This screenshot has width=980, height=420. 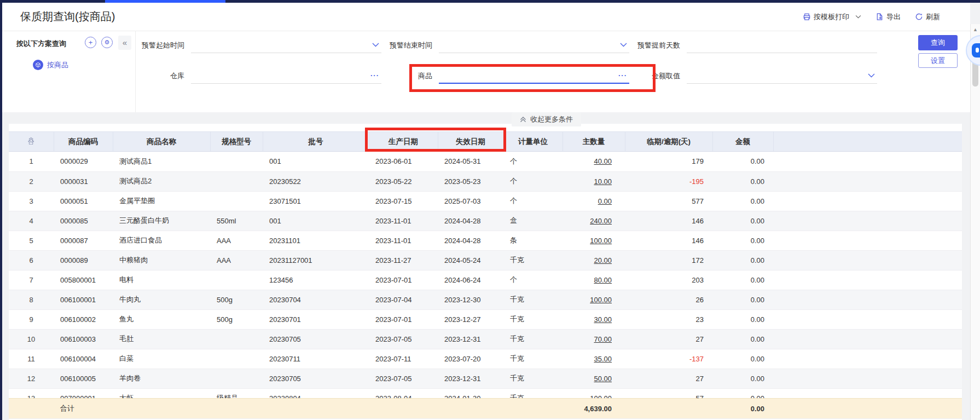 I want to click on printer-icon, so click(x=807, y=16).